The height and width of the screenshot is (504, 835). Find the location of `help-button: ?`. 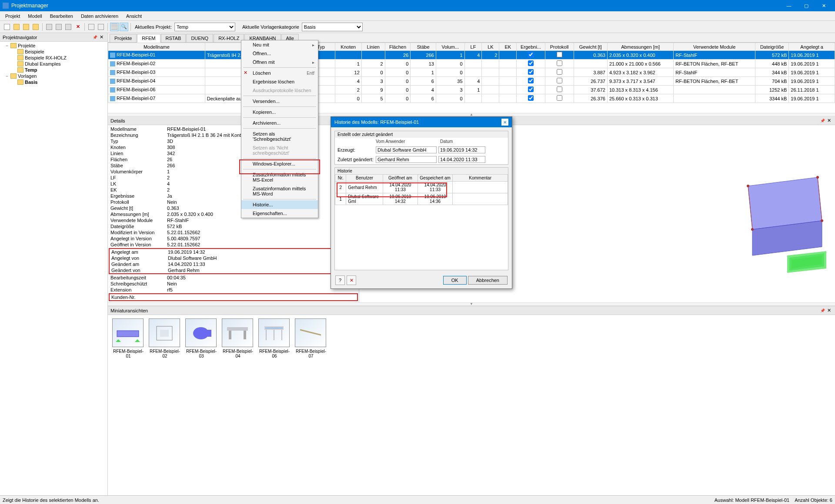

help-button: ? is located at coordinates (340, 280).